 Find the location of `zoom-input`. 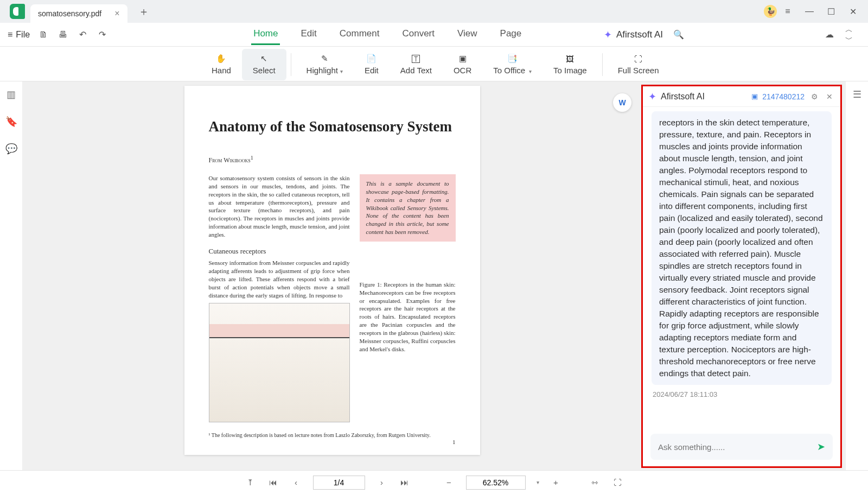

zoom-input is located at coordinates (496, 483).